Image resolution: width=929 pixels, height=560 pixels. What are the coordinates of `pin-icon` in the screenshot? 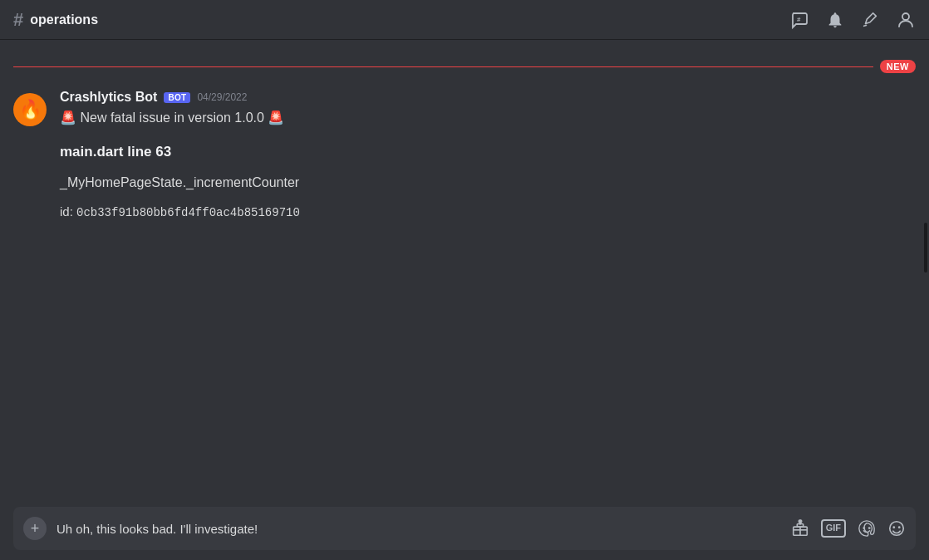 It's located at (870, 20).